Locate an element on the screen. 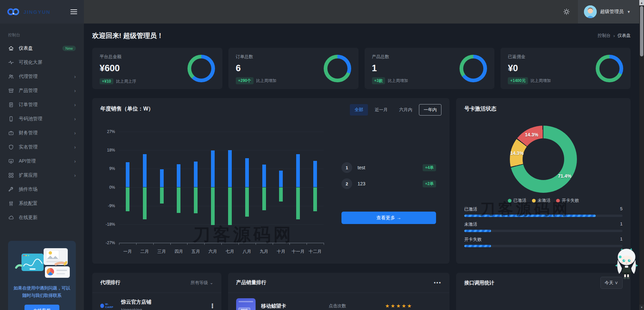  avatar is located at coordinates (590, 12).